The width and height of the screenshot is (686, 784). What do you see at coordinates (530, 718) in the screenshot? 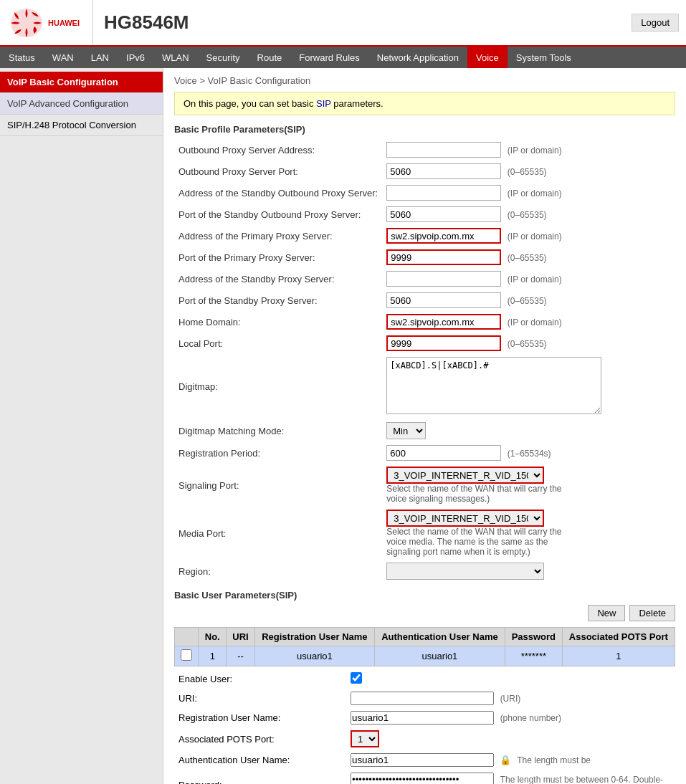
I see `reg-user-hint: (phone number)` at bounding box center [530, 718].